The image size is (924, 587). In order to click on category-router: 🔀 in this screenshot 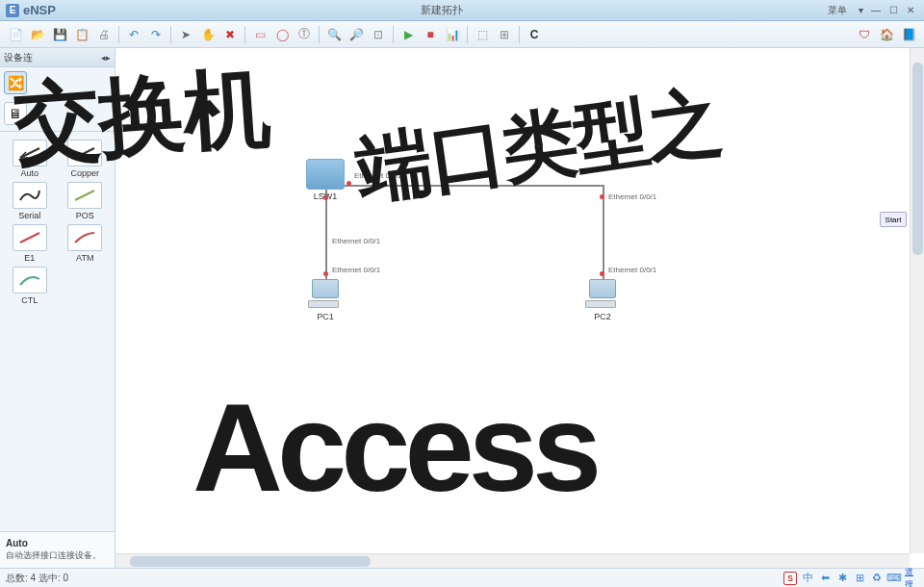, I will do `click(15, 83)`.